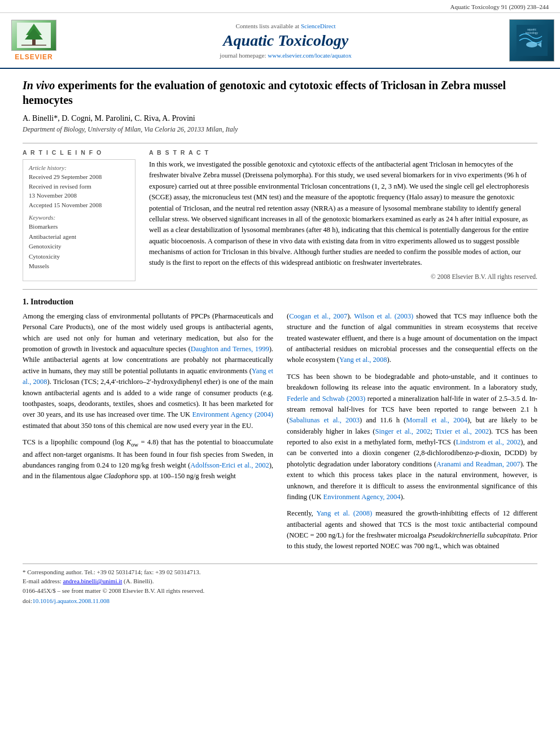 The height and width of the screenshot is (747, 560). Describe the element at coordinates (233, 414) in the screenshot. I see `ref-env-agency: Environment Agency (2004)` at that location.